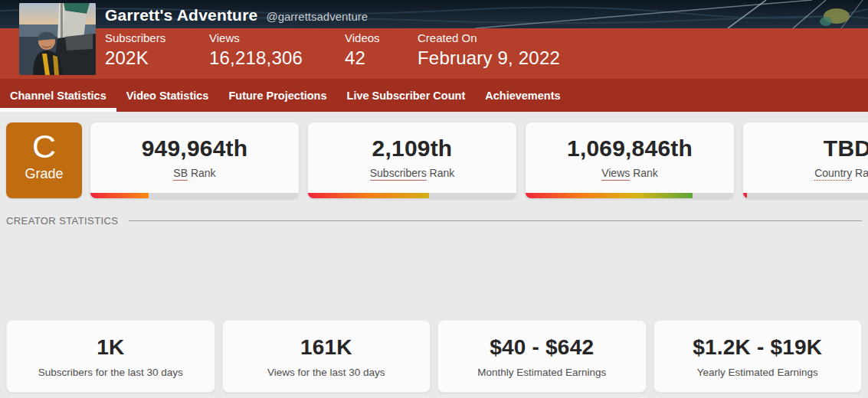  I want to click on subscribers-rank-card: 2,109th Subscribers Rank, so click(412, 161).